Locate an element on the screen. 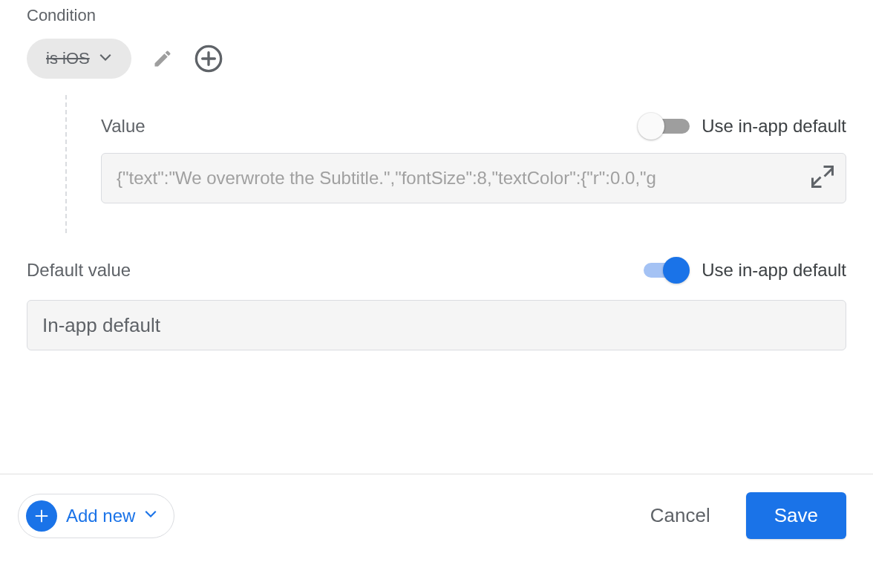 This screenshot has width=873, height=588. condition-chip: is iOS is located at coordinates (79, 59).